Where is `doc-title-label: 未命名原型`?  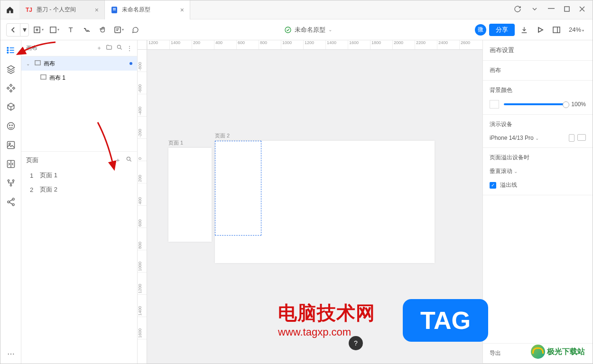 doc-title-label: 未命名原型 is located at coordinates (310, 30).